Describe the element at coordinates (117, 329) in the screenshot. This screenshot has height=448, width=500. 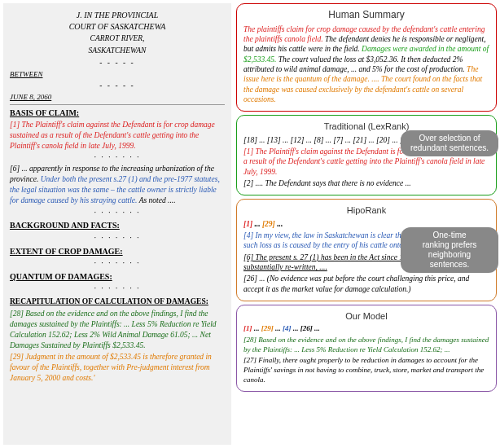
I see `recap-green: [28] Based on the evidence and on the ab…` at that location.